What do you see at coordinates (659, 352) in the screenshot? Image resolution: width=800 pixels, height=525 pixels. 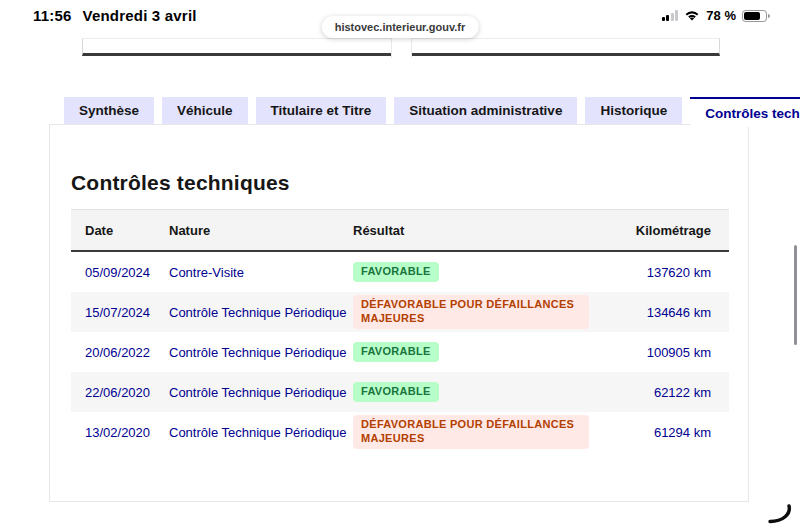 I see `kilometrage-cell: 100905 km` at bounding box center [659, 352].